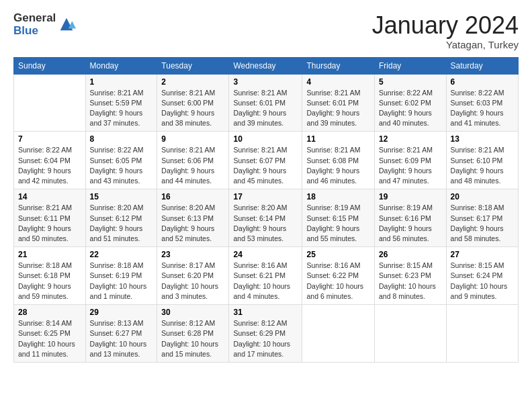 This screenshot has height=411, width=532. I want to click on day-info: Sunrise: 8:16 AMSunset: 6:22 PMDaylight:…, so click(339, 281).